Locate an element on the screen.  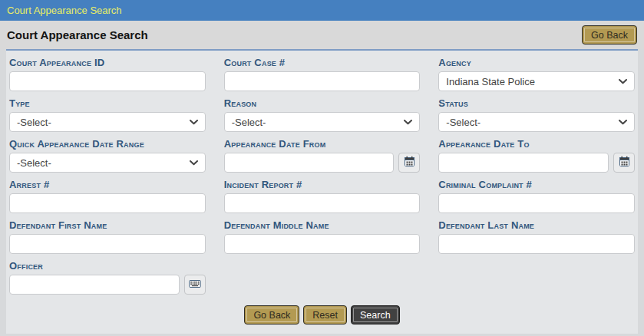
reason-select: -Select- is located at coordinates (322, 122).